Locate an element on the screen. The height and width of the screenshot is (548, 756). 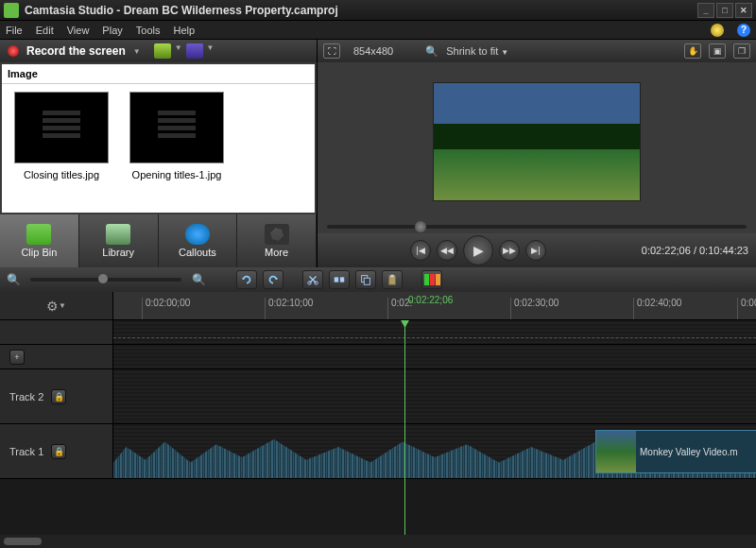
clip-bin-header: Image is located at coordinates (159, 74).